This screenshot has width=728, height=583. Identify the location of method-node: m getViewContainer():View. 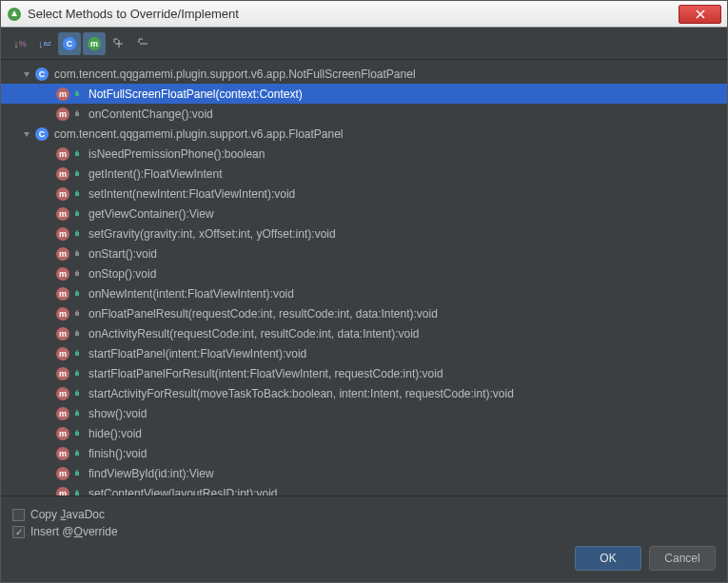
(364, 213).